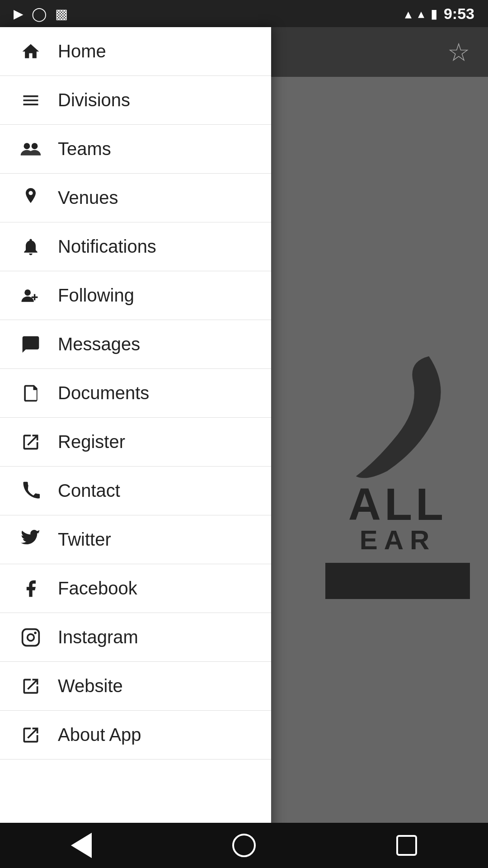 The image size is (488, 868). Describe the element at coordinates (31, 247) in the screenshot. I see `notifications-icon` at that location.